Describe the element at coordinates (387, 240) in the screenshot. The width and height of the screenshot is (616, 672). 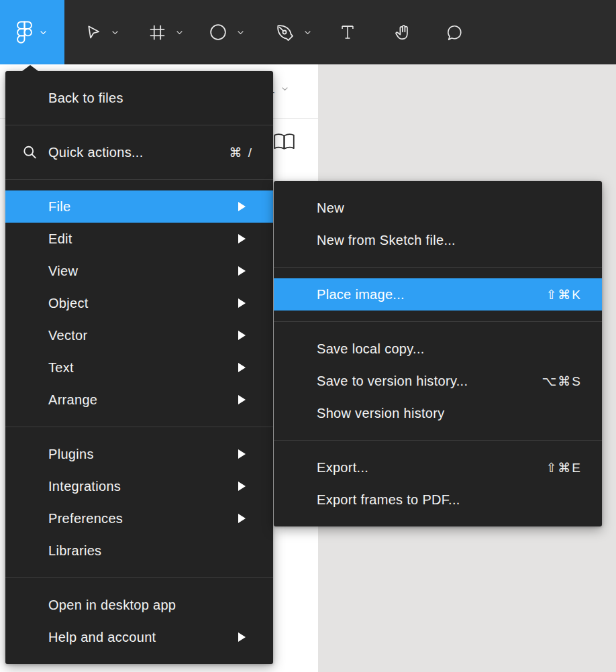
I see `menu-item-label: New from Sketch file...` at that location.